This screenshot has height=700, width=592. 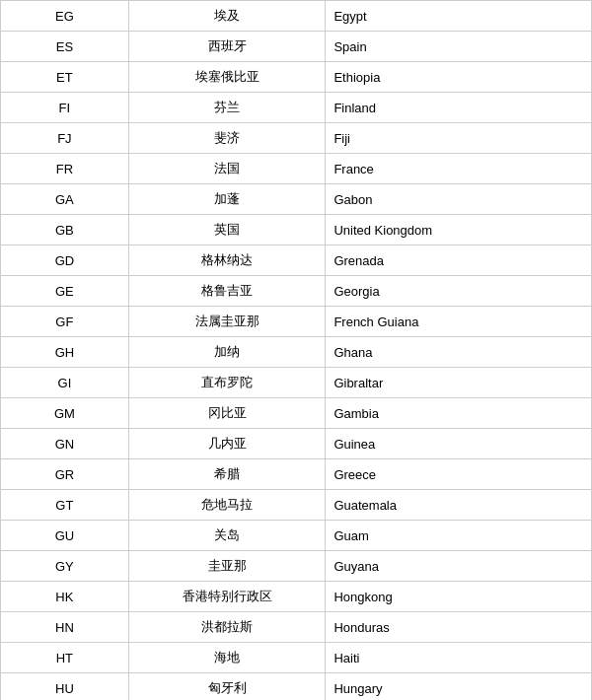 What do you see at coordinates (296, 597) in the screenshot?
I see `table-row: HK香港特别行政区Hongkong` at bounding box center [296, 597].